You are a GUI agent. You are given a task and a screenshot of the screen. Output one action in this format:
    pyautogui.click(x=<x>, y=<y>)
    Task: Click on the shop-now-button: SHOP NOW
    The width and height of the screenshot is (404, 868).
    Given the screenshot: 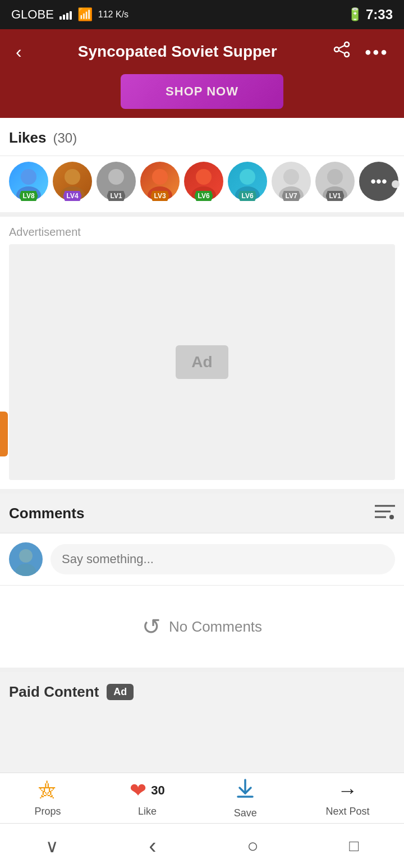 What is the action you would take?
    pyautogui.click(x=202, y=92)
    